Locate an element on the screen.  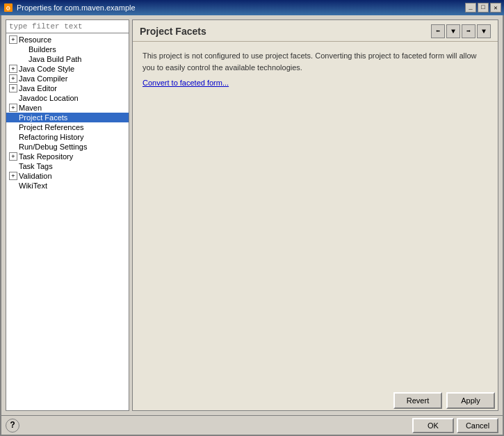
ok-button: OK is located at coordinates (433, 426).